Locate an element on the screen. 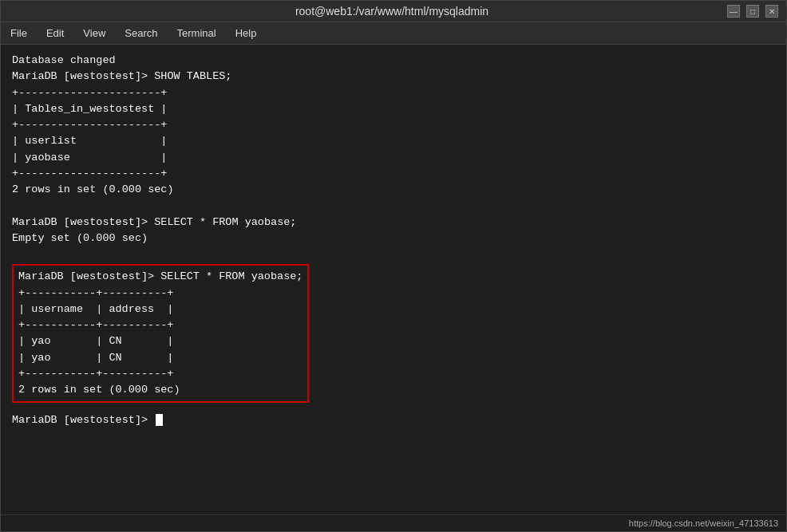 This screenshot has width=787, height=532. maximize-button: □ is located at coordinates (753, 11).